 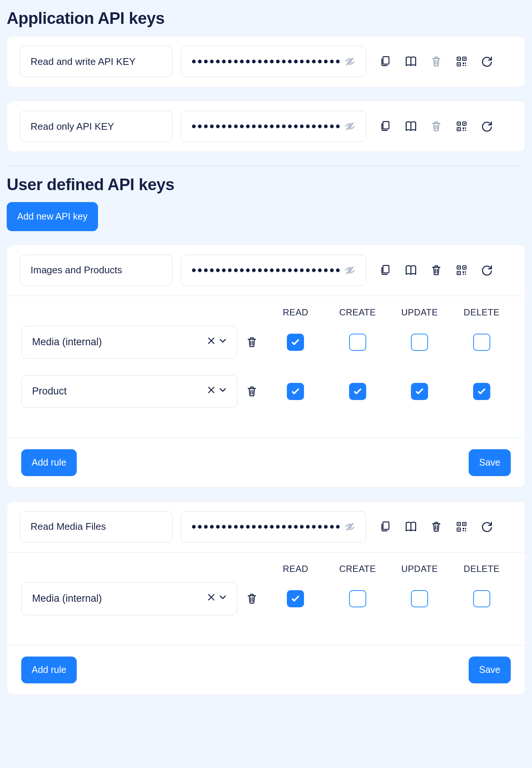 What do you see at coordinates (129, 391) in the screenshot?
I see `rule-target-select: Product` at bounding box center [129, 391].